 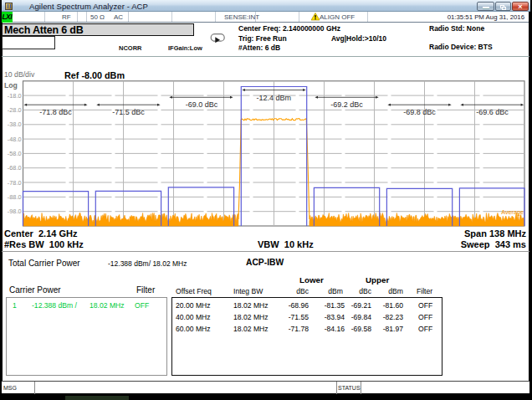 What do you see at coordinates (15, 110) in the screenshot?
I see `svg-text: -28.0` at bounding box center [15, 110].